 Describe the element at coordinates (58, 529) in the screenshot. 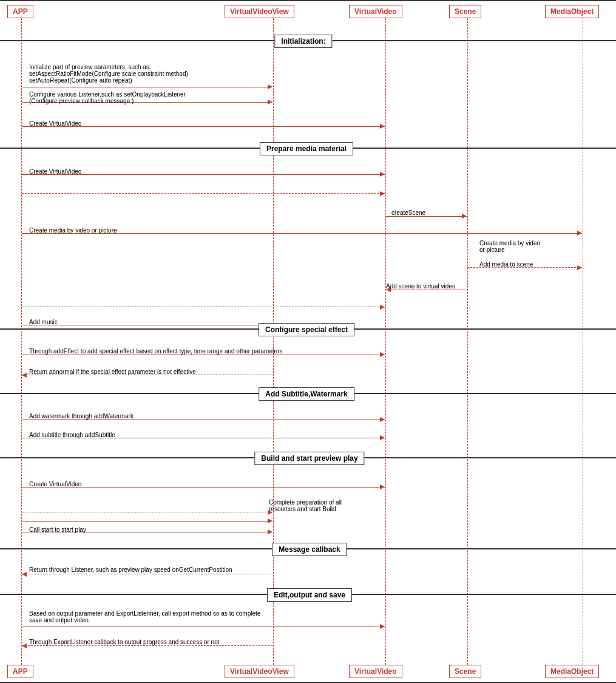

I see `msg-call-start: Call start to start play` at that location.